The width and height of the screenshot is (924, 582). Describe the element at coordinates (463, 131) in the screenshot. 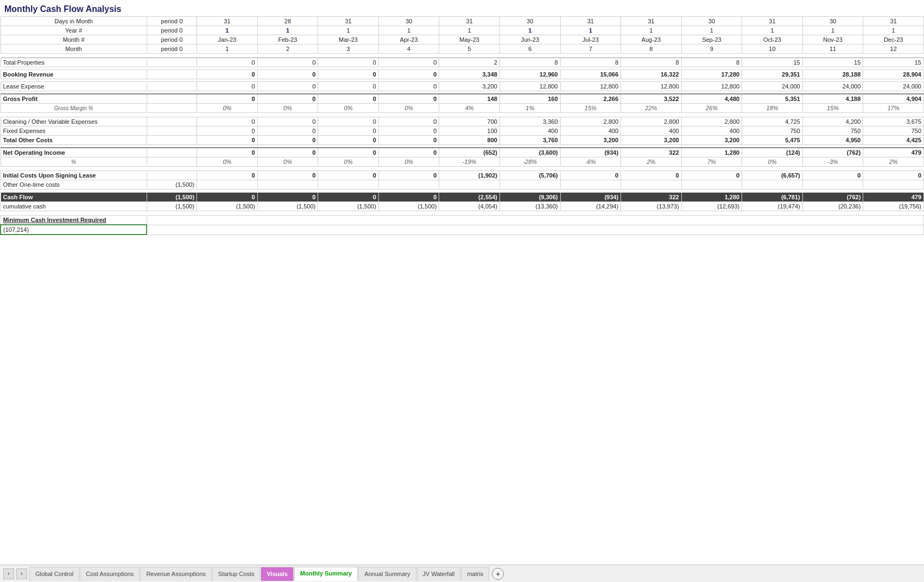

I see `fixed-expenses-row: Fixed Expenses 0 0 0 0 100 400 400 400 4…` at that location.